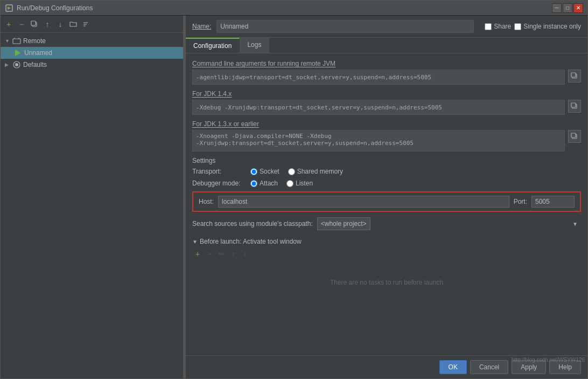 The image size is (588, 379). I want to click on socket-radio, so click(254, 171).